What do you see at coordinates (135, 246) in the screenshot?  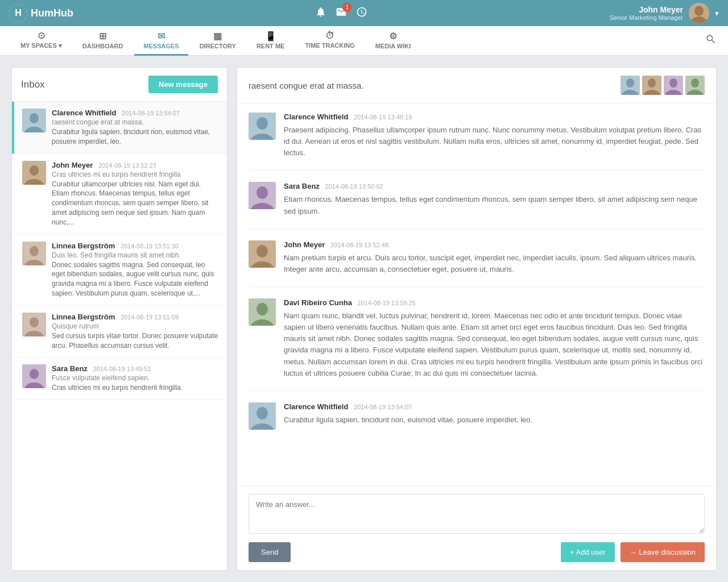 I see `conversation-header: Linnea Bergström 2014-08-19 13:51:30` at bounding box center [135, 246].